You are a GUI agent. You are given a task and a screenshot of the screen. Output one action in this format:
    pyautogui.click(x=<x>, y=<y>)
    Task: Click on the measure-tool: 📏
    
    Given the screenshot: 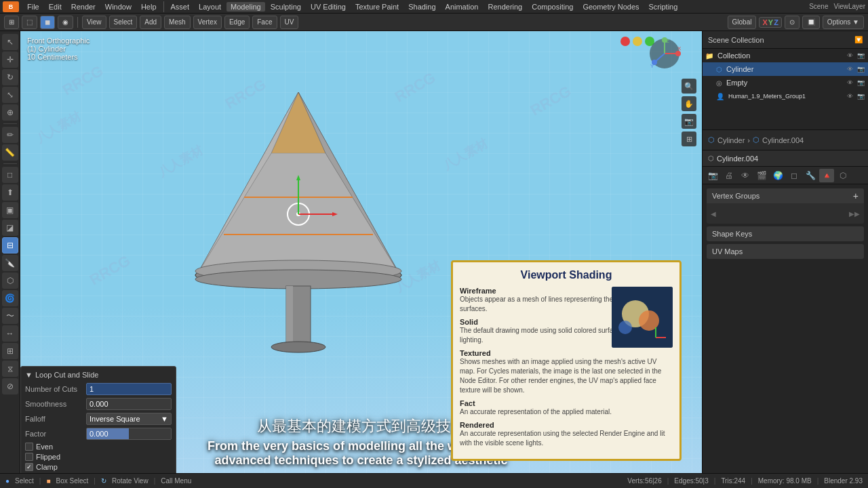 What is the action you would take?
    pyautogui.click(x=10, y=152)
    